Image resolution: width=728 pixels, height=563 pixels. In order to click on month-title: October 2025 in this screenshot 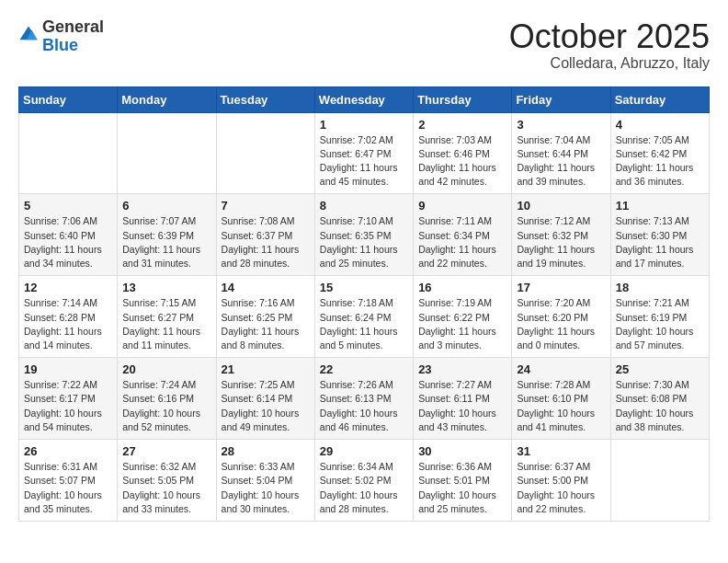, I will do `click(609, 37)`.